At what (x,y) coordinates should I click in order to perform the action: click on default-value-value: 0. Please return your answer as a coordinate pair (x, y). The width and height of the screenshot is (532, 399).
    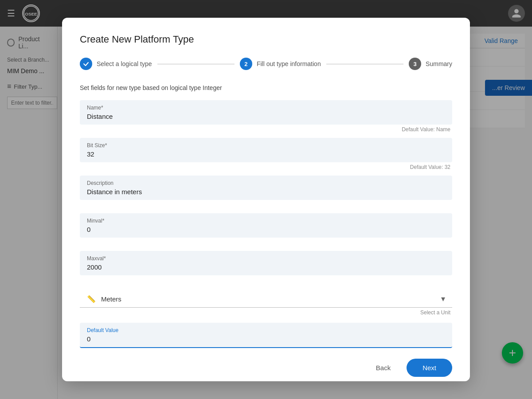
    Looking at the image, I should click on (266, 339).